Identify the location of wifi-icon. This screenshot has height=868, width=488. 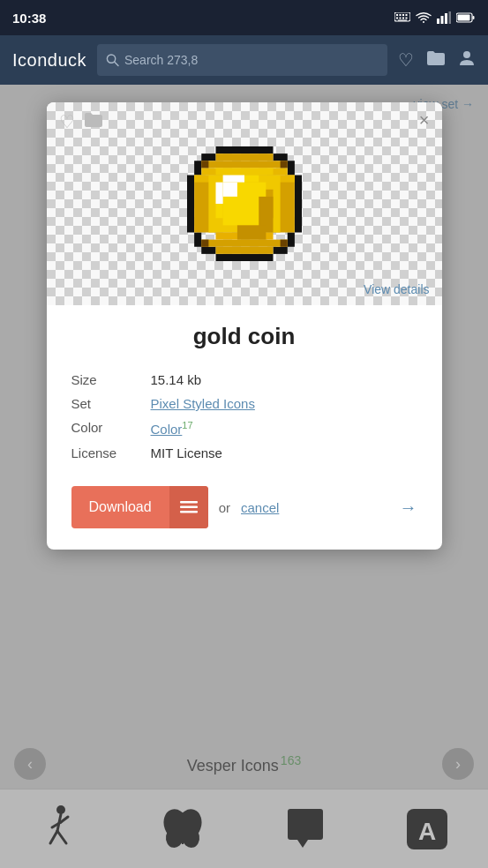
(424, 18).